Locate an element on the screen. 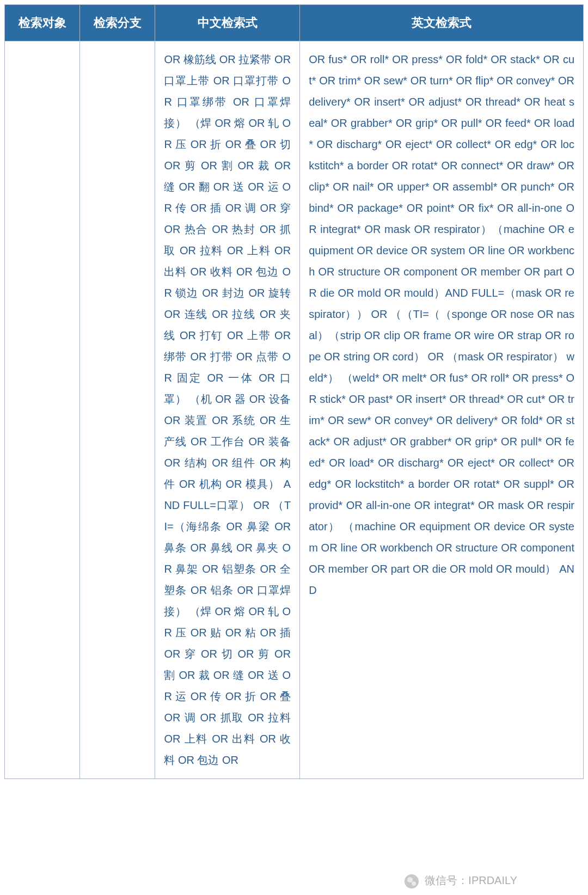 This screenshot has width=588, height=895. header-search-branch: 检索分支 is located at coordinates (118, 23).